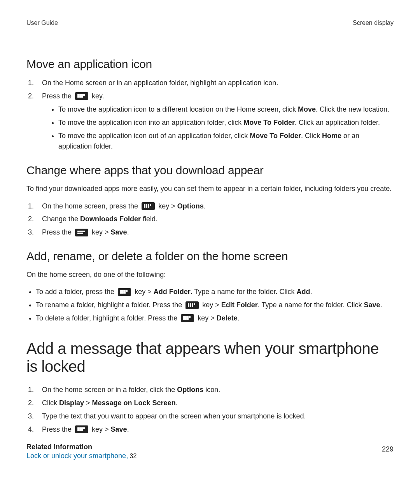 The height and width of the screenshot is (504, 420). Describe the element at coordinates (215, 390) in the screenshot. I see `list-item: On the home screen or in a folder, click…` at that location.